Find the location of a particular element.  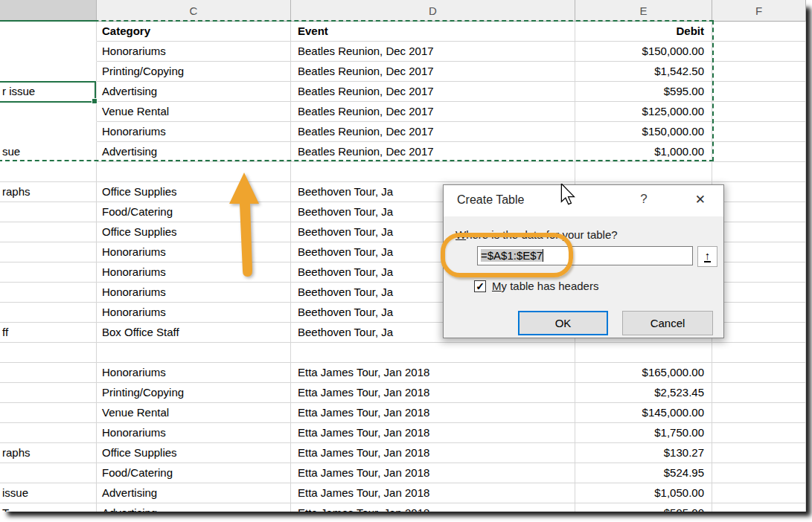

cell-E7: $1,000.00 is located at coordinates (644, 152).